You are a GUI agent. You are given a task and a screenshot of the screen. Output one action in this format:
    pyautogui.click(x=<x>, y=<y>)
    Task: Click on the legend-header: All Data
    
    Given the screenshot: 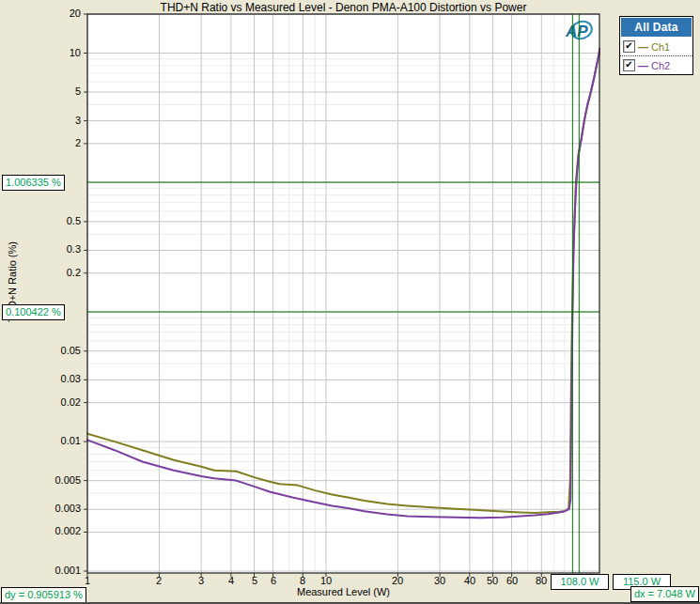 What is the action you would take?
    pyautogui.click(x=656, y=27)
    